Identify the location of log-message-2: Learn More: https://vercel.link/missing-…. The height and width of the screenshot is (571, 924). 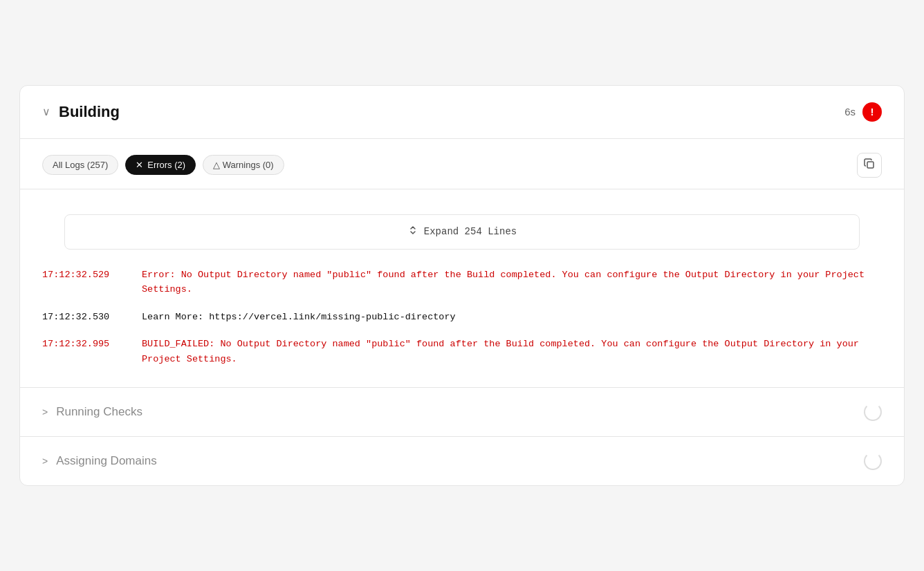
(512, 317).